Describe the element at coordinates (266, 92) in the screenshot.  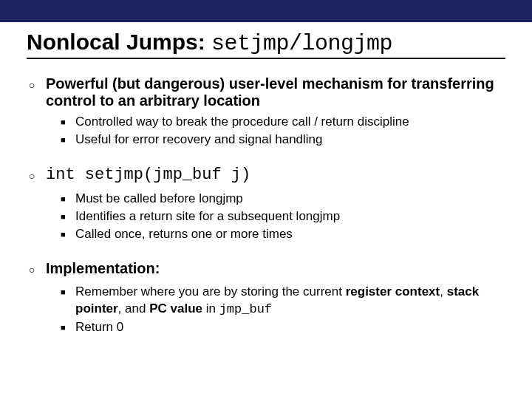
I see `section-heading: ○Powerful (but dangerous) user-level mec…` at that location.